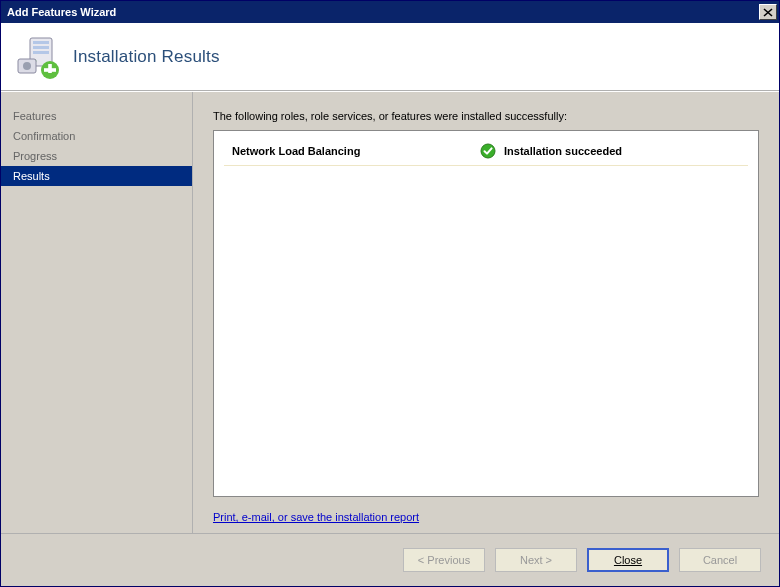 This screenshot has width=780, height=587. Describe the element at coordinates (37, 57) in the screenshot. I see `server-feature-icon` at that location.